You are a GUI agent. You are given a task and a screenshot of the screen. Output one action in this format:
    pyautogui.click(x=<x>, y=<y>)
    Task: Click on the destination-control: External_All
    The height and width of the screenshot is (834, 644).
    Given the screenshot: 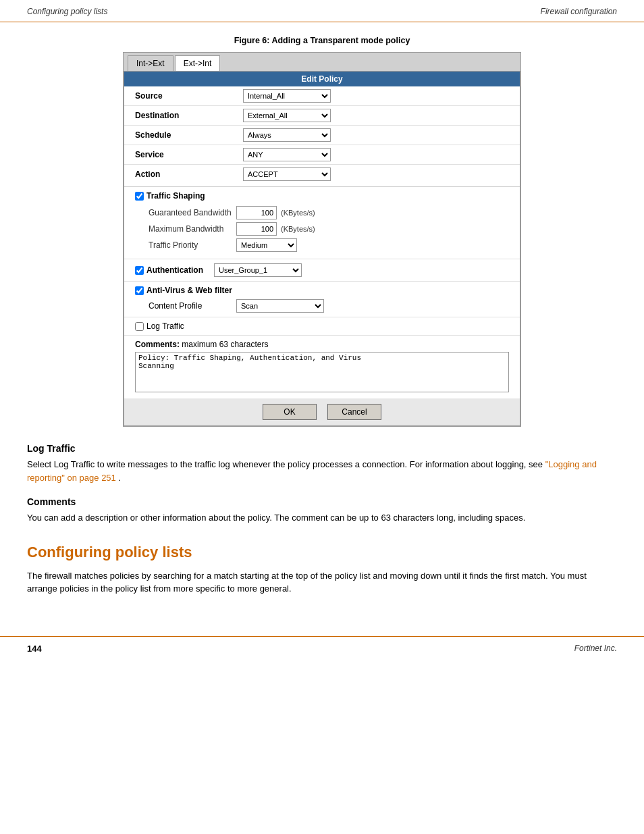 What is the action you would take?
    pyautogui.click(x=376, y=115)
    